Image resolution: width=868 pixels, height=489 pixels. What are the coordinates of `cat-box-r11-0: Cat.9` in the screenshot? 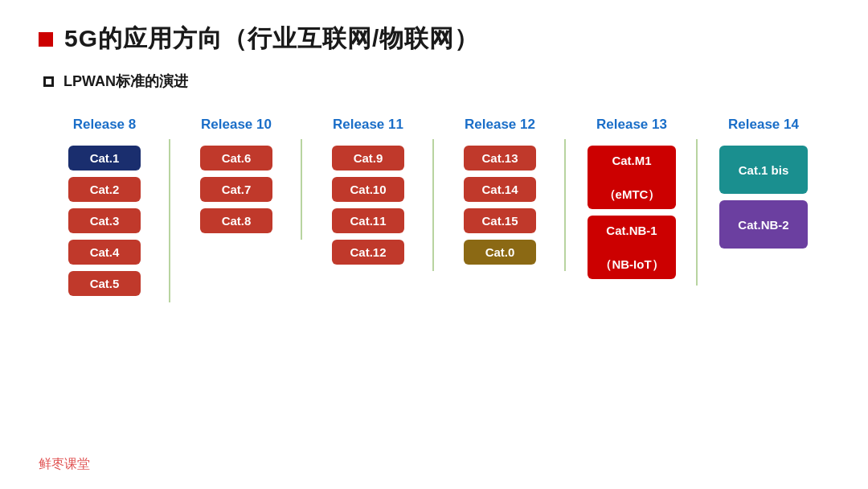 It's located at (368, 158).